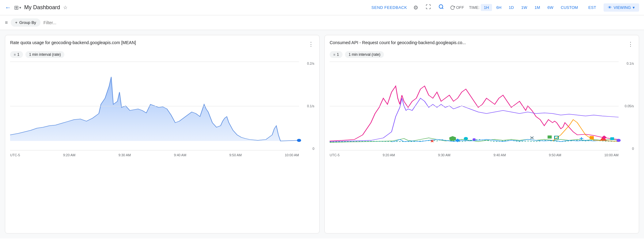 Image resolution: width=644 pixels, height=239 pixels. Describe the element at coordinates (621, 7) in the screenshot. I see `viewing-button: 👁 VIEWING ▾` at that location.